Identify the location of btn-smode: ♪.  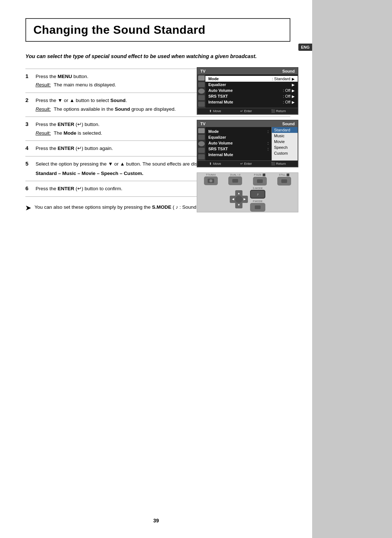
(258, 194).